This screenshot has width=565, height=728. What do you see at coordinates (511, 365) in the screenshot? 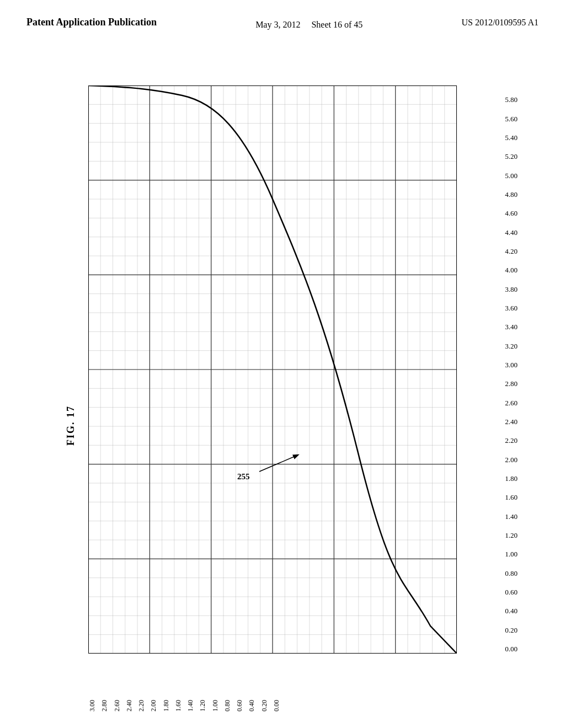
I see `y-label-15: 3.00` at bounding box center [511, 365].